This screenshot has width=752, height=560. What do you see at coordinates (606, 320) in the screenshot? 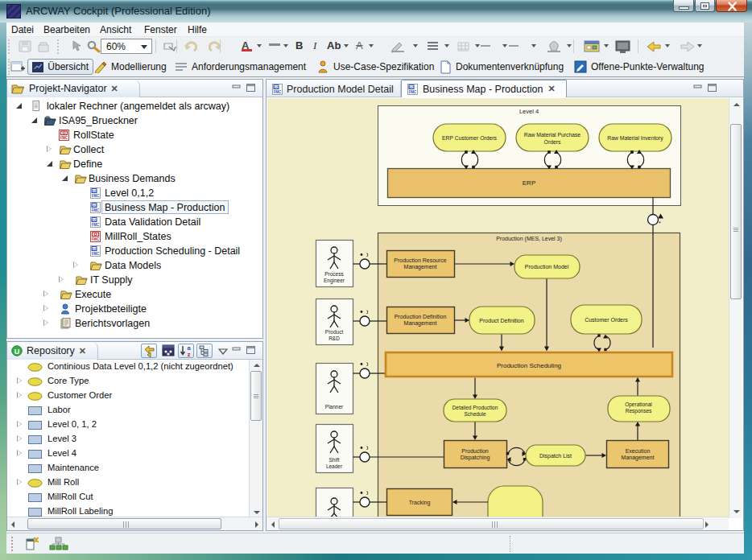
I see `svg-text: Customer Orders` at bounding box center [606, 320].